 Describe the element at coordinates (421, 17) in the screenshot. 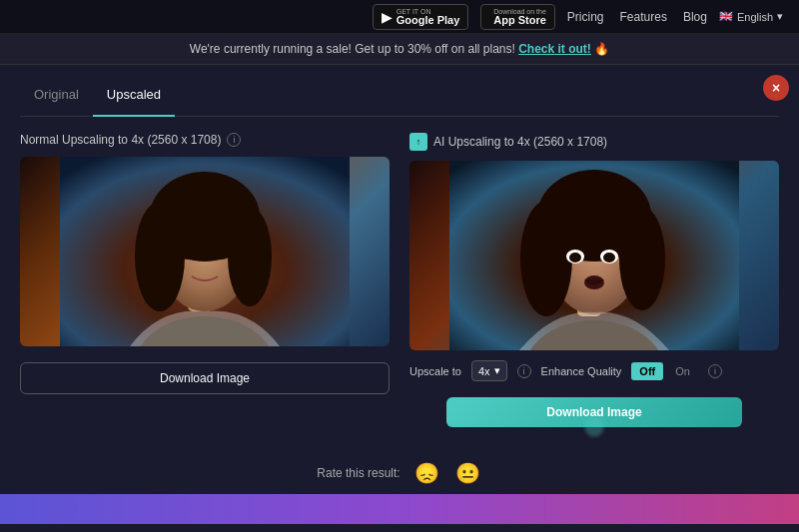

I see `google-play-btn: ▶ GET IT ON Google Play` at that location.